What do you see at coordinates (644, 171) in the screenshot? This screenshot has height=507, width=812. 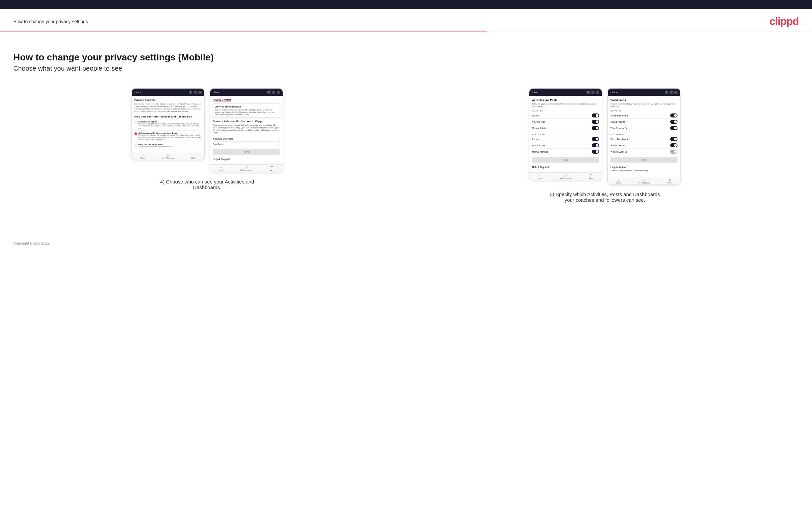 I see `ms4-help-text: Visit our Clippd community to troublesho…` at bounding box center [644, 171].